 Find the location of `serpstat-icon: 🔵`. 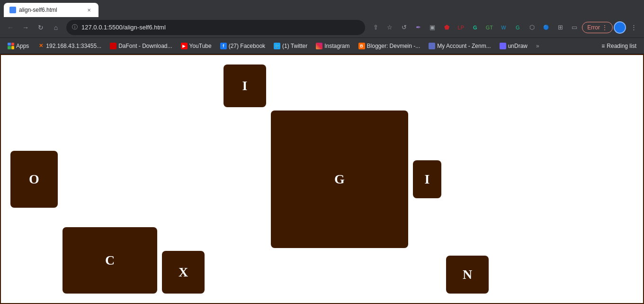

serpstat-icon: 🔵 is located at coordinates (546, 28).